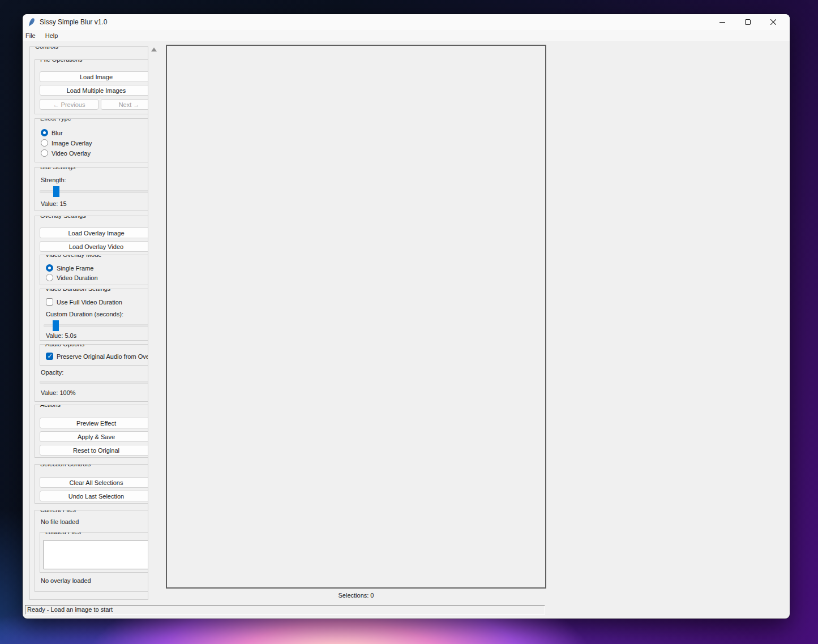 The width and height of the screenshot is (818, 644). Describe the element at coordinates (72, 143) in the screenshot. I see `radio-image-overlay-label: Image Overlay` at that location.